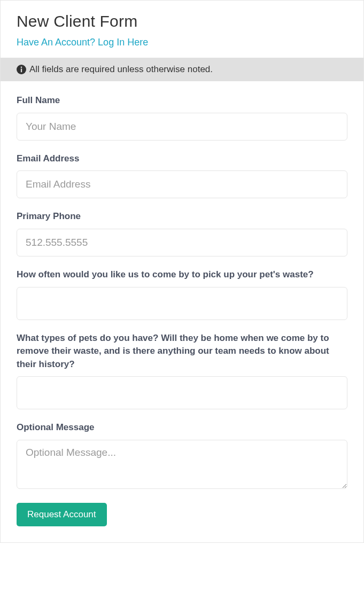  What do you see at coordinates (62, 515) in the screenshot?
I see `request-account-button: Request Account` at bounding box center [62, 515].